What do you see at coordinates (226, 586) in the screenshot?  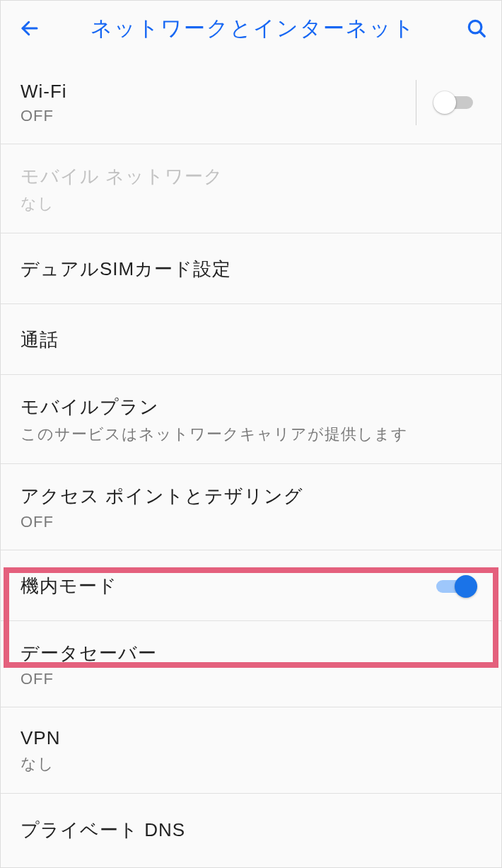 I see `row-airplane-mode-texts: 機内モード` at bounding box center [226, 586].